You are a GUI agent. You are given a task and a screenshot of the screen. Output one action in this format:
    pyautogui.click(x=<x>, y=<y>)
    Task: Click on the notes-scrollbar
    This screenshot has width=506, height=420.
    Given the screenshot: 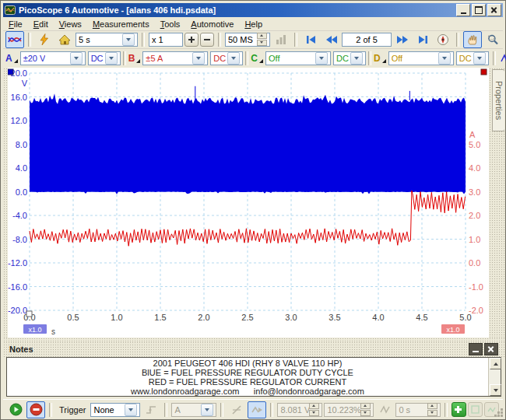 What is the action you would take?
    pyautogui.click(x=494, y=376)
    